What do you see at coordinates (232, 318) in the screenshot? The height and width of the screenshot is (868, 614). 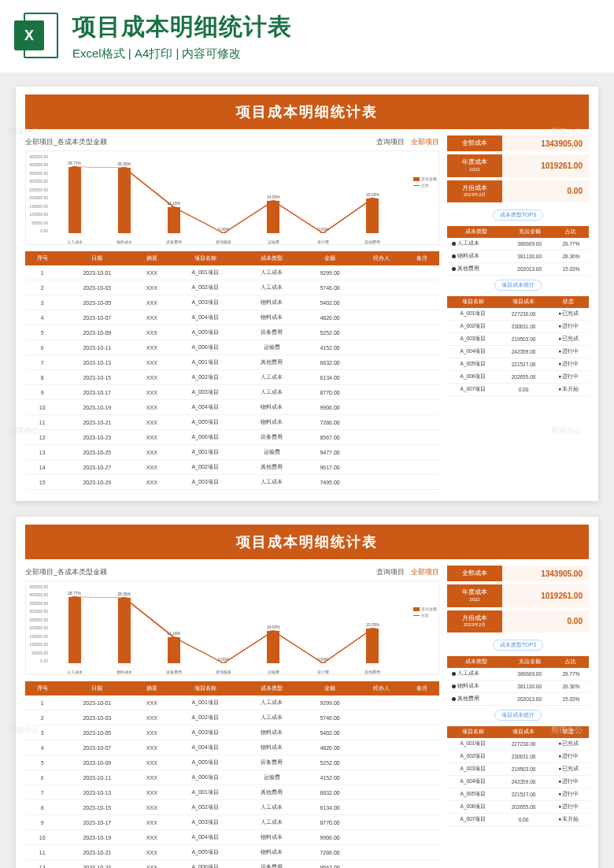 I see `table-row: 42023-10-07XXXA_004项目物料成本4826.00` at bounding box center [232, 318].